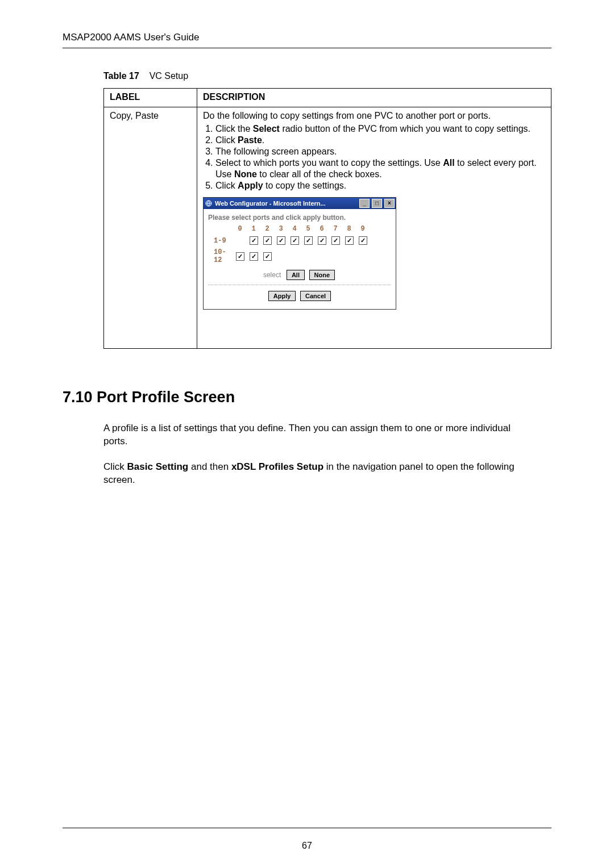  I want to click on step-5-text-a: Click, so click(226, 185).